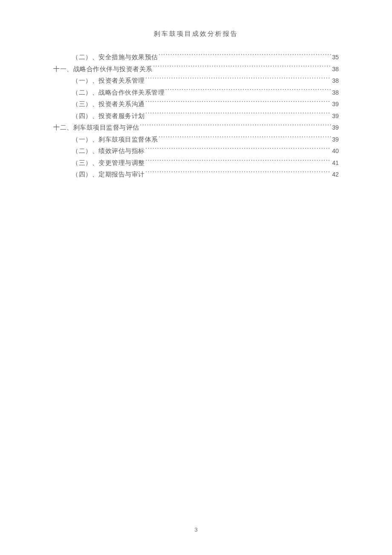  What do you see at coordinates (196, 175) in the screenshot?
I see `toc-entry: （四）、定期报告与审计 42` at bounding box center [196, 175].